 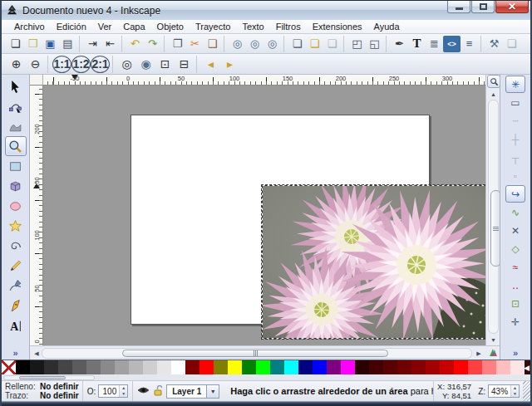 I want to click on snap-paths-button: ∿, so click(x=515, y=213).